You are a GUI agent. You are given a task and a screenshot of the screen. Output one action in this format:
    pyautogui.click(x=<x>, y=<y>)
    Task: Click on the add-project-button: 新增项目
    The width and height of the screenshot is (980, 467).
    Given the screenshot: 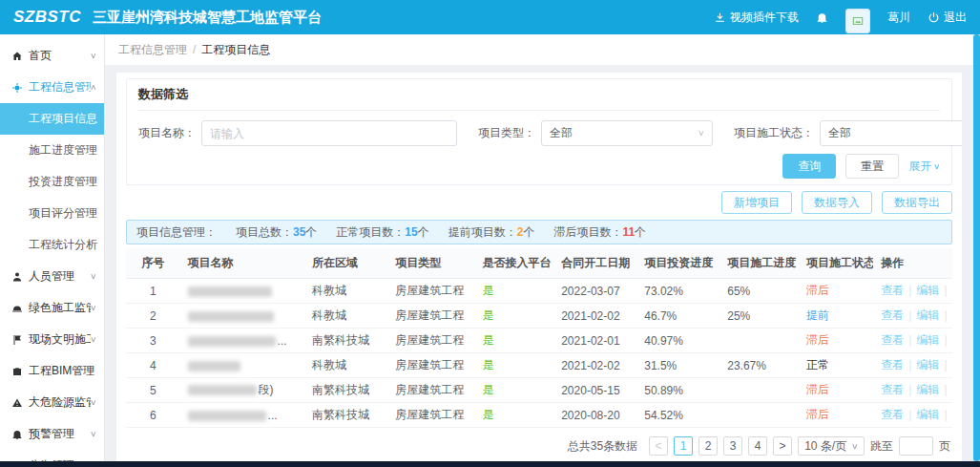 What is the action you would take?
    pyautogui.click(x=757, y=202)
    